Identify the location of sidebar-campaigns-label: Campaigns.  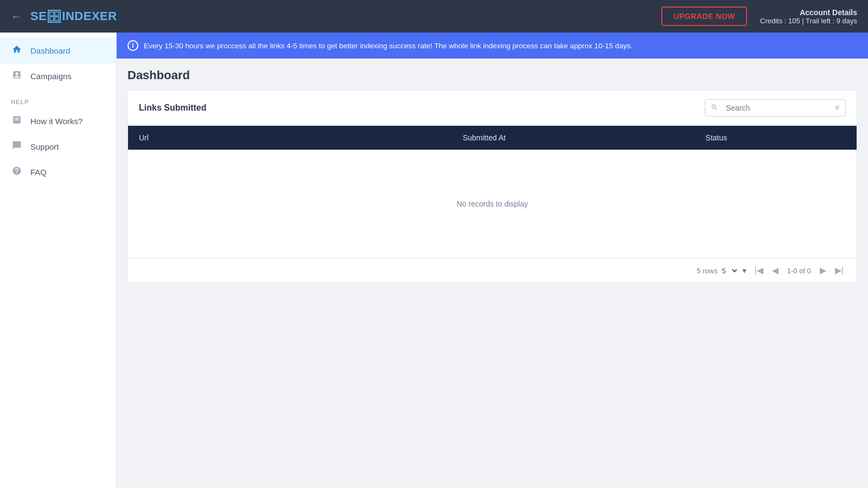
(51, 76).